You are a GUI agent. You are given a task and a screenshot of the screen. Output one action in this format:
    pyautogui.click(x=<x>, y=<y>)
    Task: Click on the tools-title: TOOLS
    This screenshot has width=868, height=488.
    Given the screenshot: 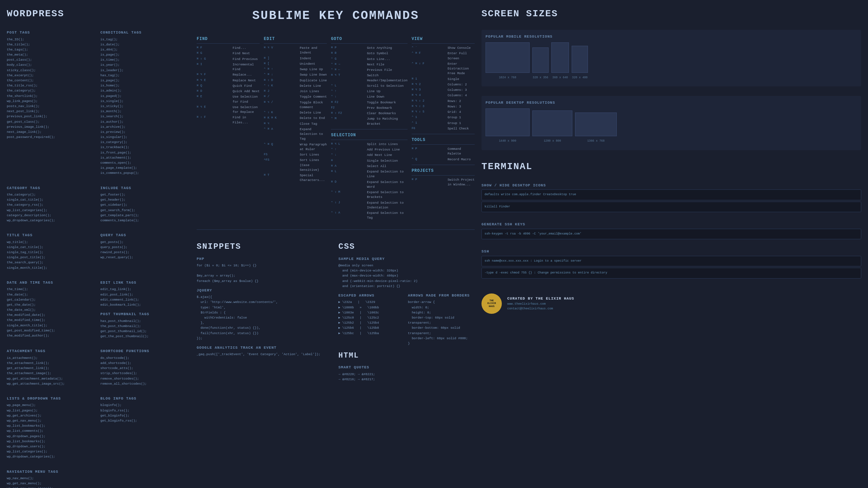 What is the action you would take?
    pyautogui.click(x=443, y=141)
    